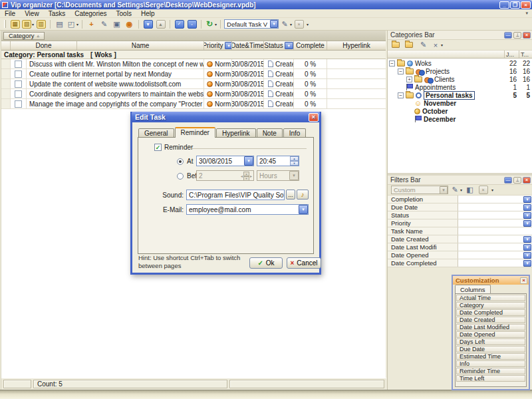 Image resolution: width=532 pixels, height=399 pixels. What do you see at coordinates (124, 13) in the screenshot?
I see `menu-tools: Tools` at bounding box center [124, 13].